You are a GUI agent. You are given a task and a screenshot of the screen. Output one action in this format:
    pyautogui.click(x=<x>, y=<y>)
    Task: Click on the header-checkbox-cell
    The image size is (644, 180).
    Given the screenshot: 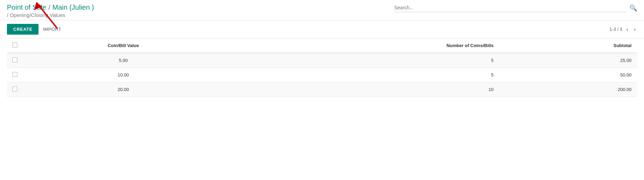 What is the action you would take?
    pyautogui.click(x=15, y=46)
    